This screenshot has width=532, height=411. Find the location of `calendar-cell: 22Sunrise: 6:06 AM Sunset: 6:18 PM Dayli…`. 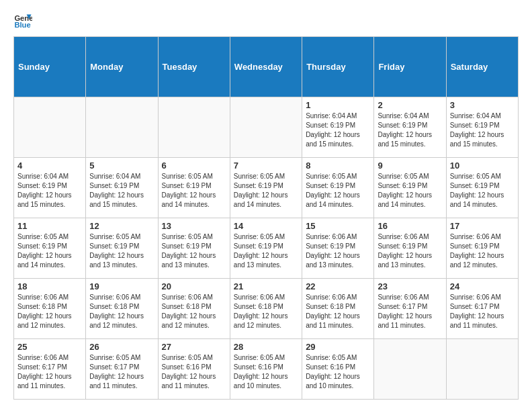

calendar-cell: 22Sunrise: 6:06 AM Sunset: 6:18 PM Dayli… is located at coordinates (339, 309).